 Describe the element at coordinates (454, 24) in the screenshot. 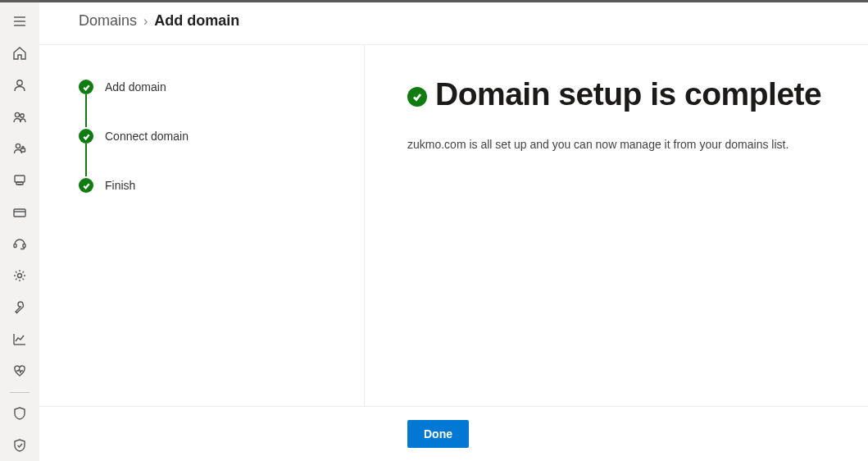

I see `header: Domains › Add domain` at that location.